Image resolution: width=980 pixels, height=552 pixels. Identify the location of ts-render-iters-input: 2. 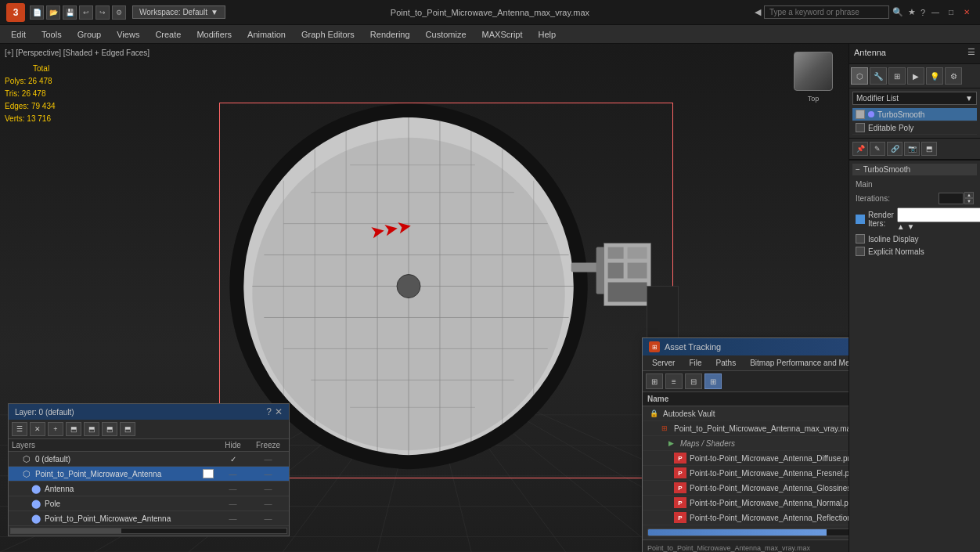
(939, 215).